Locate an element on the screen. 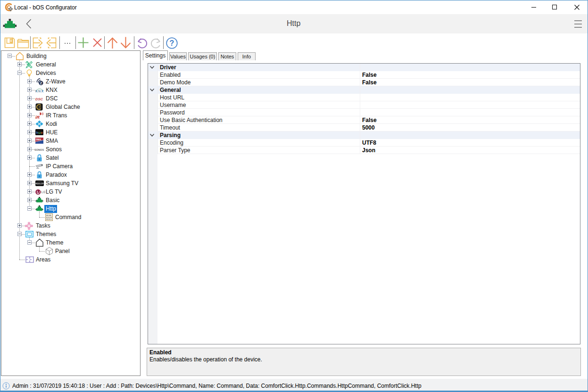  svg-text: K is located at coordinates (37, 91).